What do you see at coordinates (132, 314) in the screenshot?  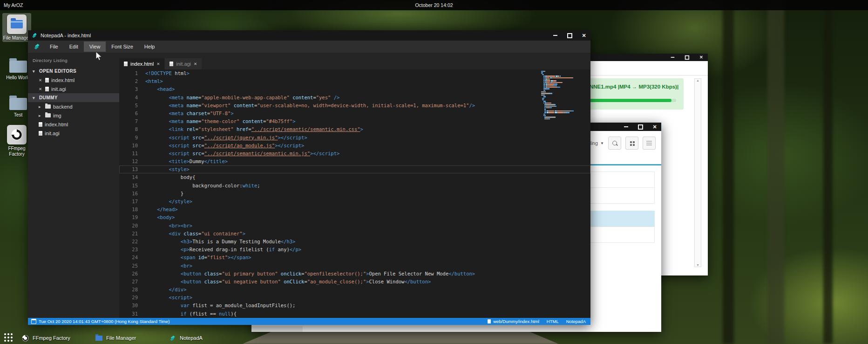 I see `line-number: 31` at bounding box center [132, 314].